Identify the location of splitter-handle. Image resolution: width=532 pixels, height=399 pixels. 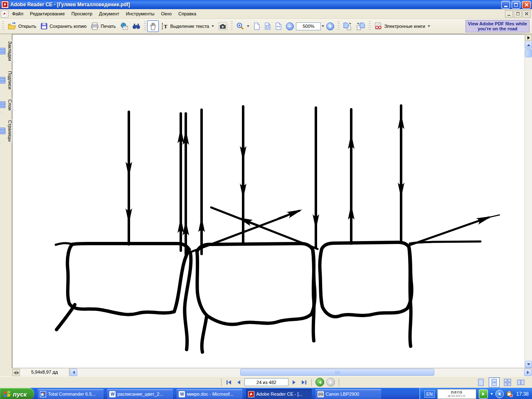
(16, 372).